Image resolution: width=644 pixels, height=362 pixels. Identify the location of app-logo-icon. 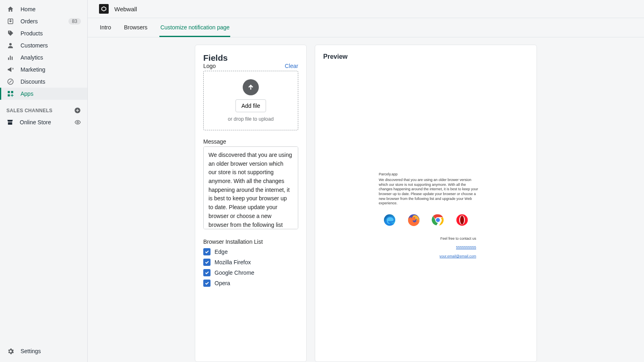
(104, 9).